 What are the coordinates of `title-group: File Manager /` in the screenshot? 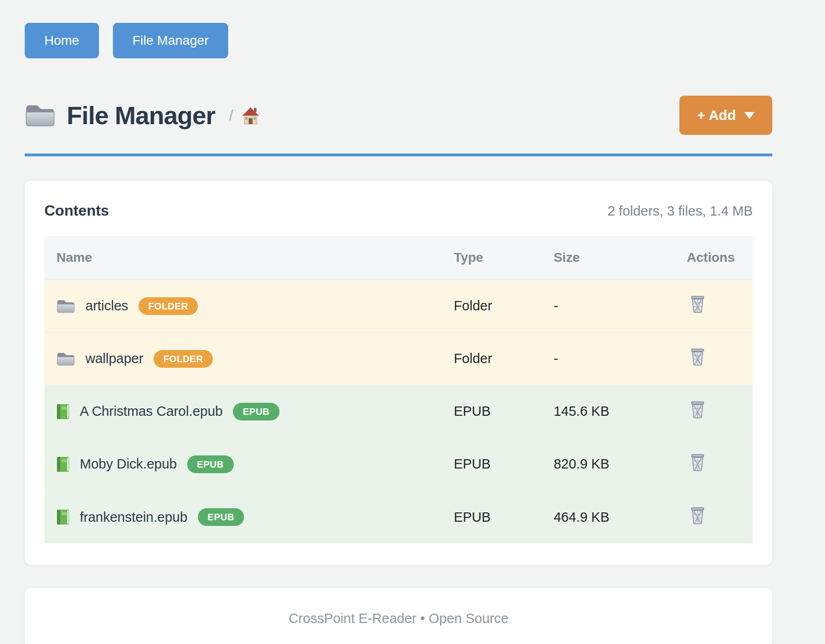 It's located at (143, 115).